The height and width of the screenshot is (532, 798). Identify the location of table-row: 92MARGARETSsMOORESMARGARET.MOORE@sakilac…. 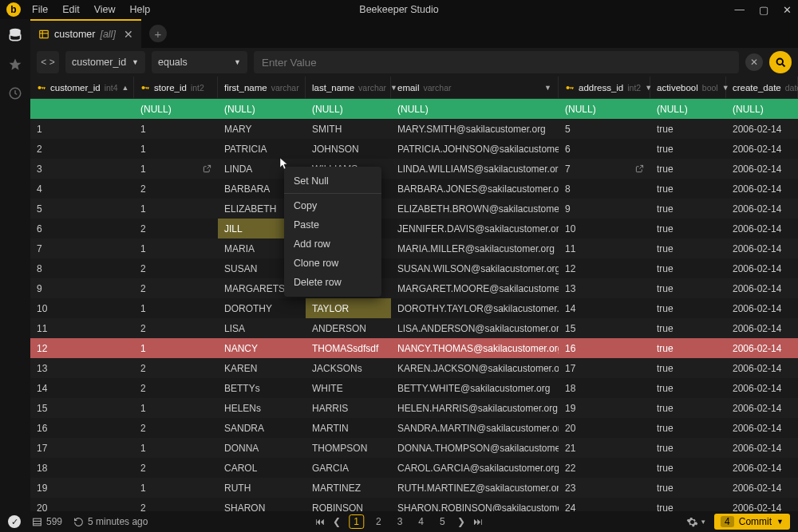
(414, 289).